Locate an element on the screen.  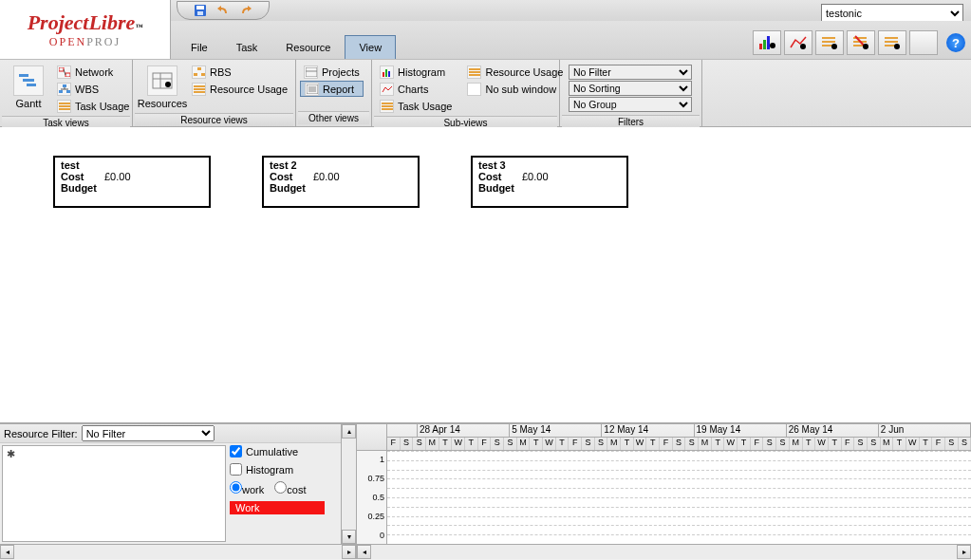
group-task-views: Gantt Network WBS Task Usage Task views is located at coordinates (66, 93).